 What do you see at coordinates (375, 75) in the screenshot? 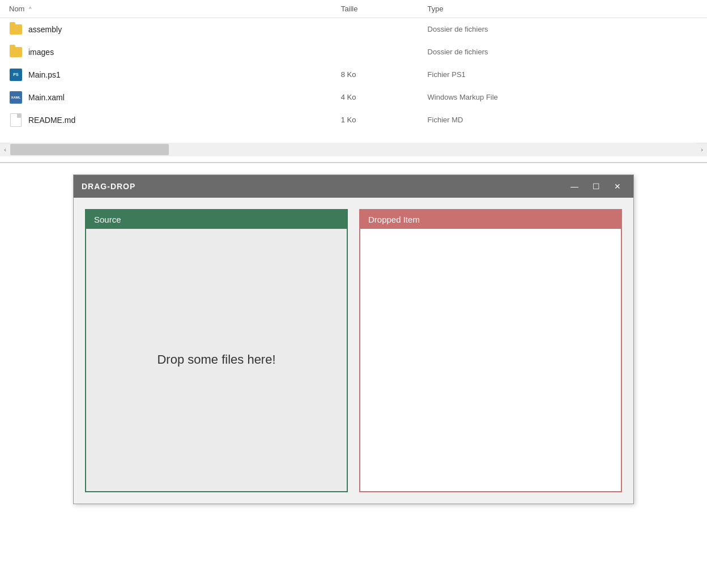
I see `file-size-cell: 8 Ko` at bounding box center [375, 75].